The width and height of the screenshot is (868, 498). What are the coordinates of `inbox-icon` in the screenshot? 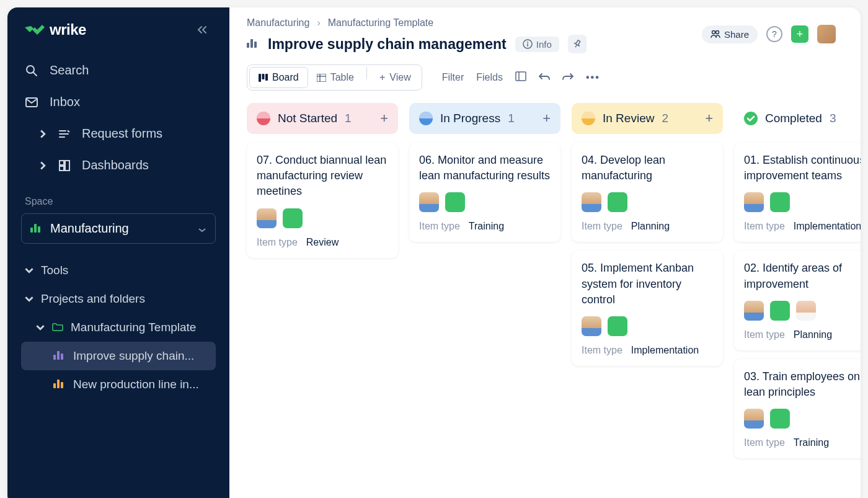 It's located at (32, 102).